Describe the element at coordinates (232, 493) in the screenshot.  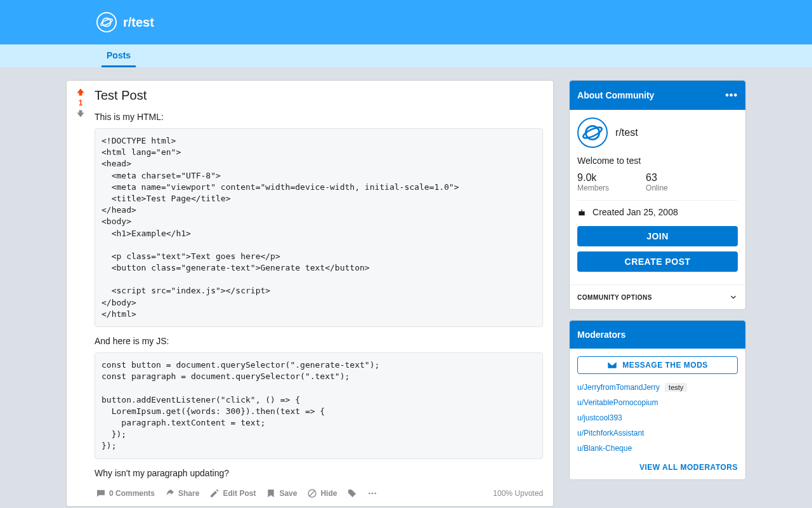
I see `edit-button: Edit Post` at that location.